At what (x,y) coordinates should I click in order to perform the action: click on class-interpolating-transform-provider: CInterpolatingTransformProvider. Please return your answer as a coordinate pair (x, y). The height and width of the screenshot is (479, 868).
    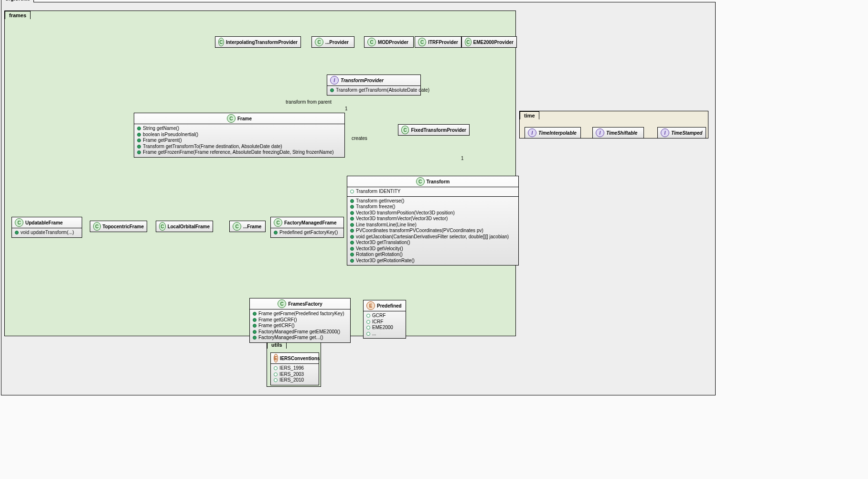
    Looking at the image, I should click on (258, 42).